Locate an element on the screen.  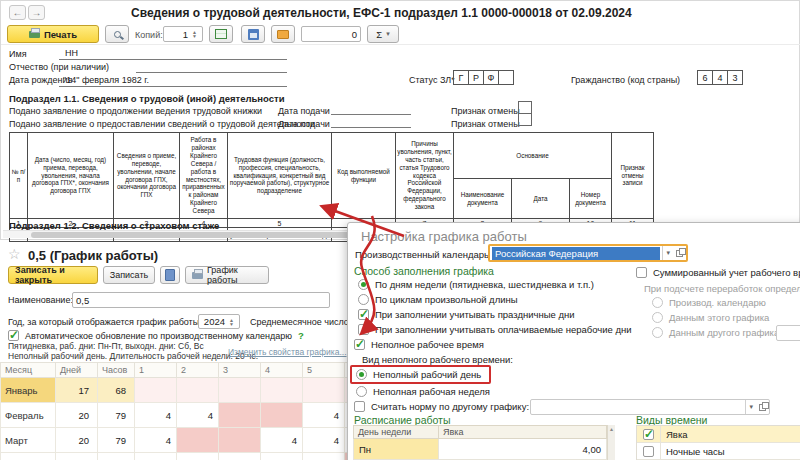
month-name-cell: Январь is located at coordinates (28, 390).